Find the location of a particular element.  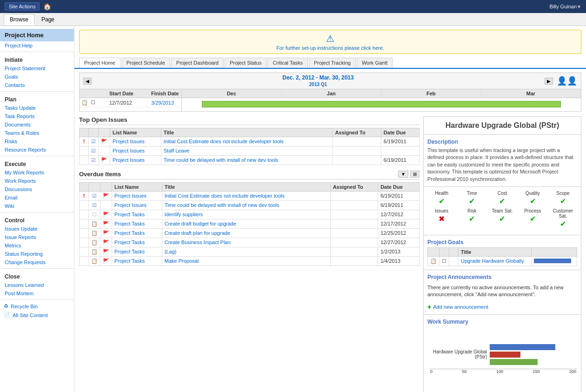

risk-check-icon: ✔ is located at coordinates (472, 219).